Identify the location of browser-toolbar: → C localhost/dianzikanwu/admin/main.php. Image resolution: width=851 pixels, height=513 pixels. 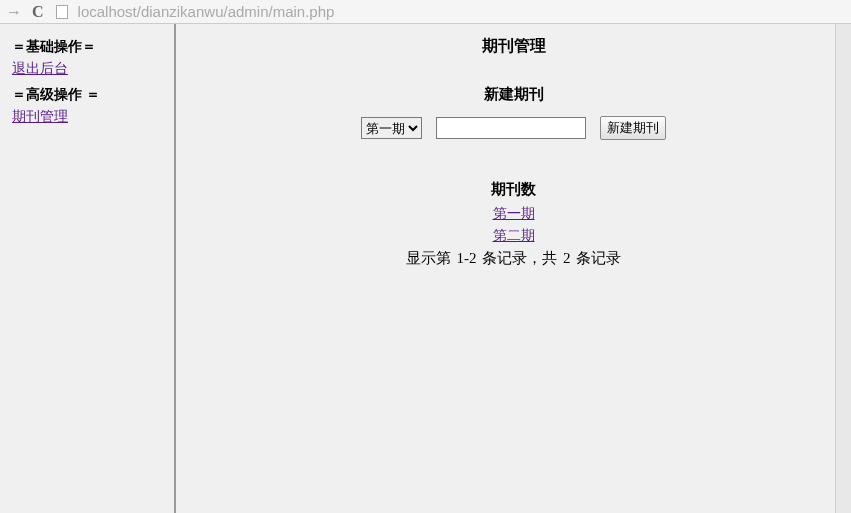
(426, 12).